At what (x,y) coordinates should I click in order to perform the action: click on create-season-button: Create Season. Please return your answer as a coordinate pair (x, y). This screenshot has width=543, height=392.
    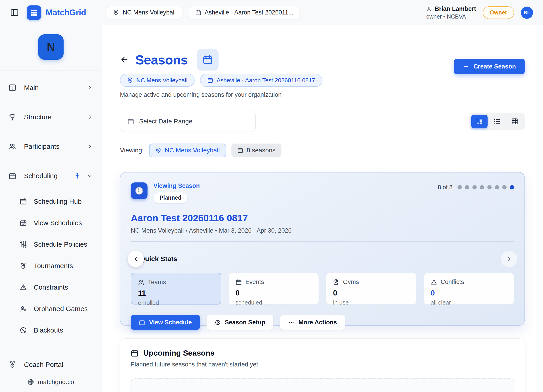
    Looking at the image, I should click on (489, 66).